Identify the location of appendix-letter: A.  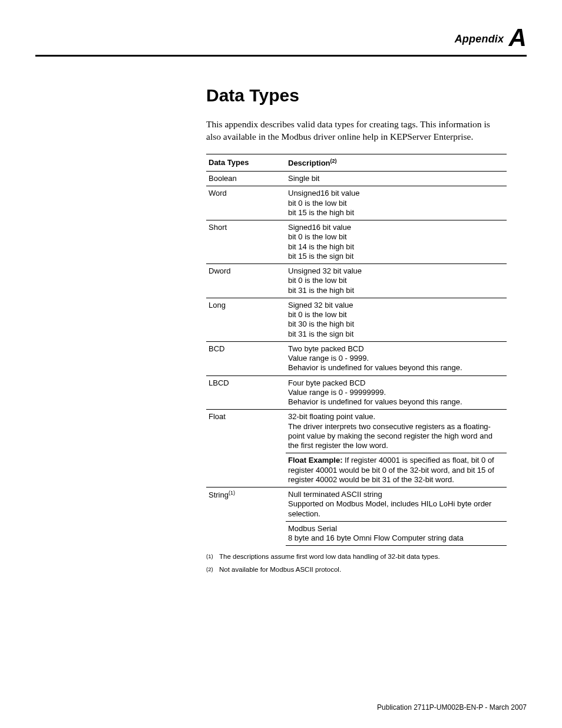
(517, 38).